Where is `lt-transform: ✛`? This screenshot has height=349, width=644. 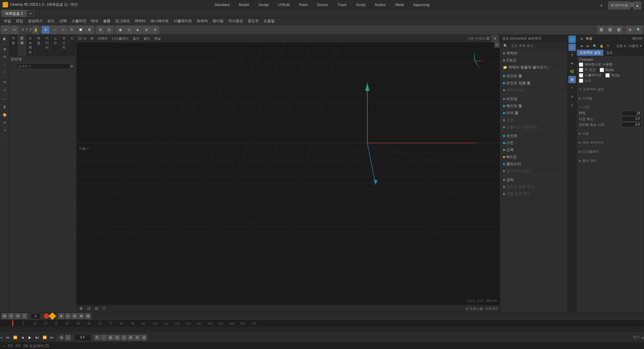
lt-transform: ✛ is located at coordinates (5, 82).